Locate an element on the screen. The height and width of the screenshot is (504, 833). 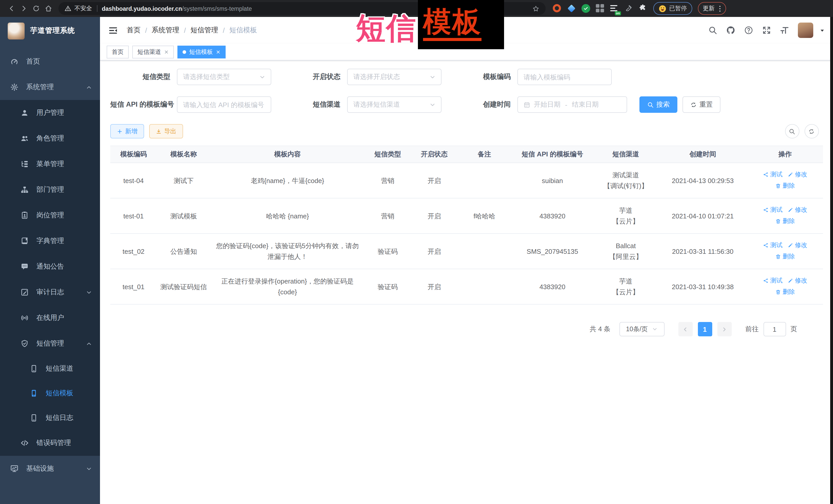
profile-paused-pill: 已暂停 is located at coordinates (673, 8).